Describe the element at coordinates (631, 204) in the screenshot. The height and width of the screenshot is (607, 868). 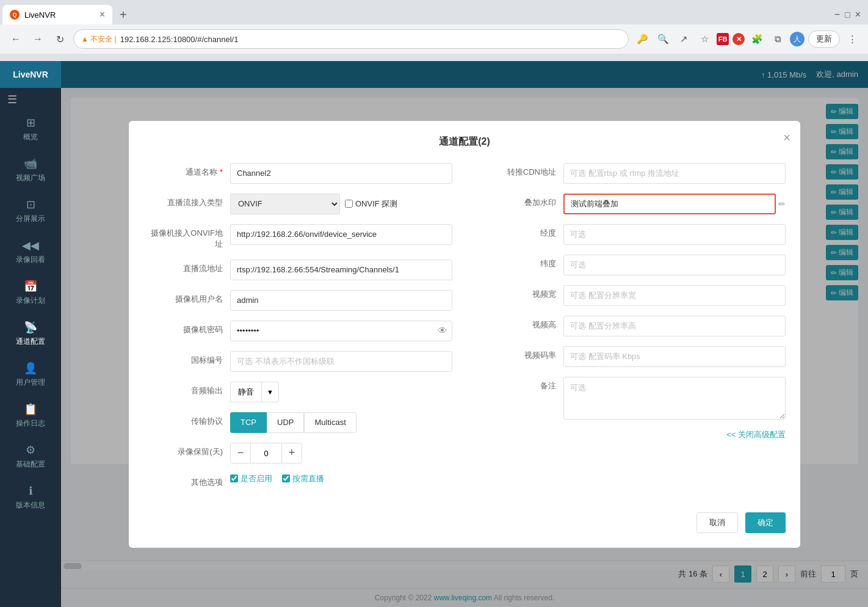
I see `watermark-row: 叠加水印 ✏` at that location.